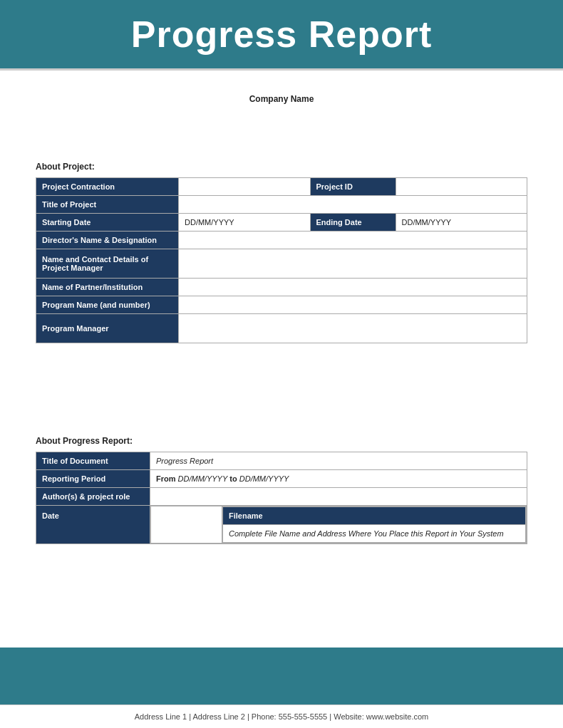 Image resolution: width=563 pixels, height=728 pixels. I want to click on table-row: Director's Name & Designation, so click(282, 241).